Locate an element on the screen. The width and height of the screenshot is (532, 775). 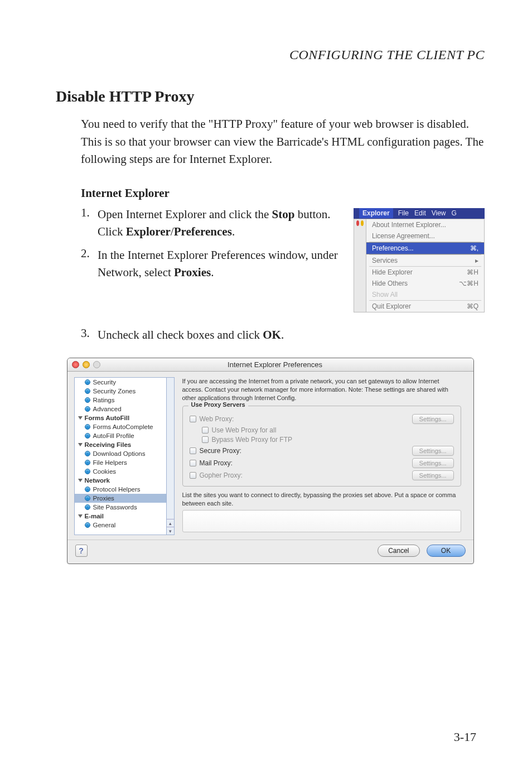
menubar-file: File is located at coordinates (404, 213).